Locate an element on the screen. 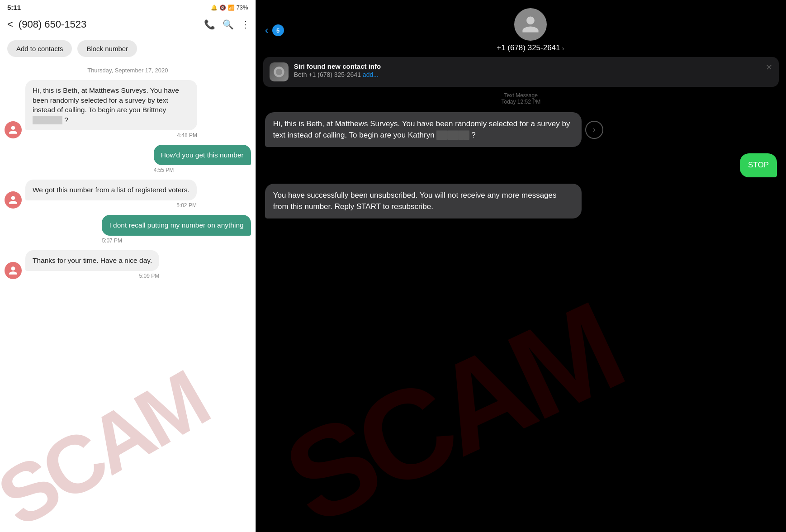 The height and width of the screenshot is (532, 786). status-icons: 🔔 🔇 📶 73% is located at coordinates (230, 7).